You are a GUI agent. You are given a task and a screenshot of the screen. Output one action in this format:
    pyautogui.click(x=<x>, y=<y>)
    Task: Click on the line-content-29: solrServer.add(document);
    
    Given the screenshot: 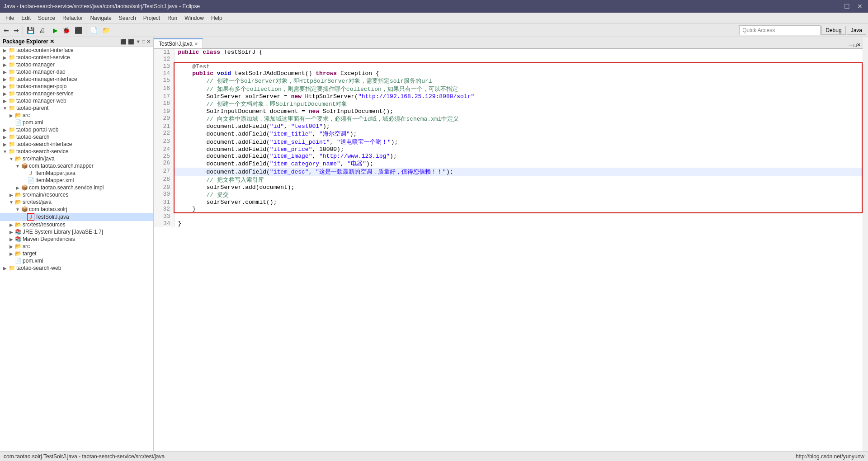 What is the action you would take?
    pyautogui.click(x=518, y=187)
    